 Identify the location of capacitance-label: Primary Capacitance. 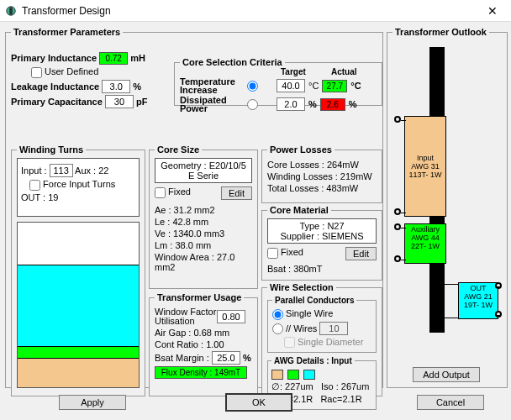
(57, 102).